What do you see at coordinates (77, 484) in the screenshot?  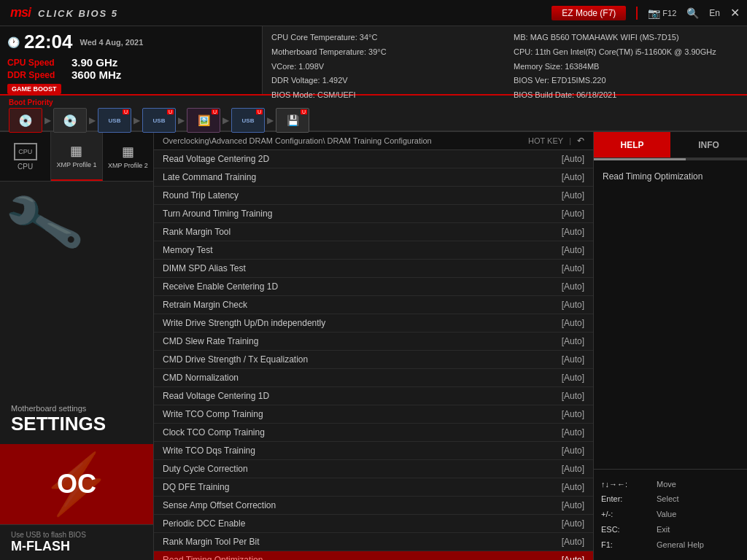 I see `oc-section: ⚡ OC` at bounding box center [77, 484].